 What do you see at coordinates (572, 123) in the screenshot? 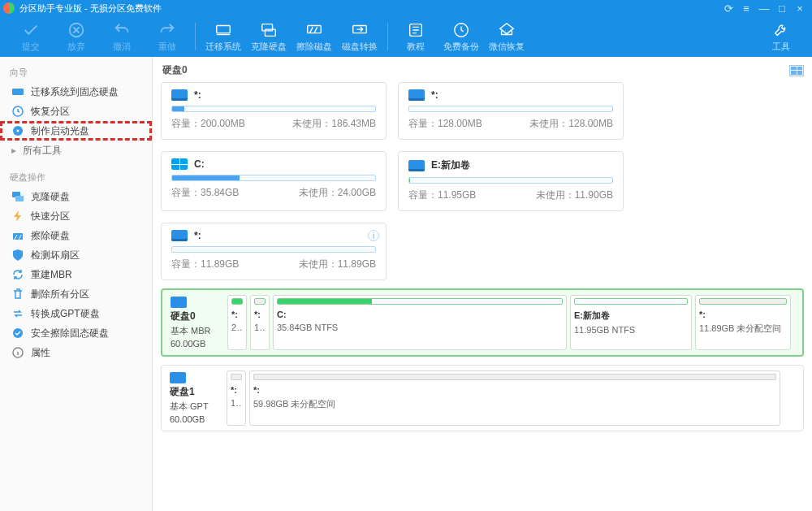
I see `unused-label: 未使用：128.00MB` at bounding box center [572, 123].